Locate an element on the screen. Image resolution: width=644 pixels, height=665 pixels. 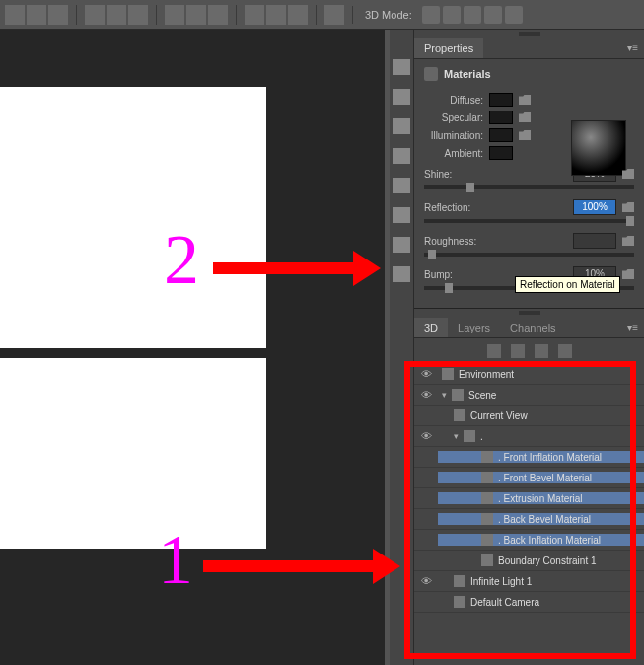
tab-channels: Channels is located at coordinates (533, 328).